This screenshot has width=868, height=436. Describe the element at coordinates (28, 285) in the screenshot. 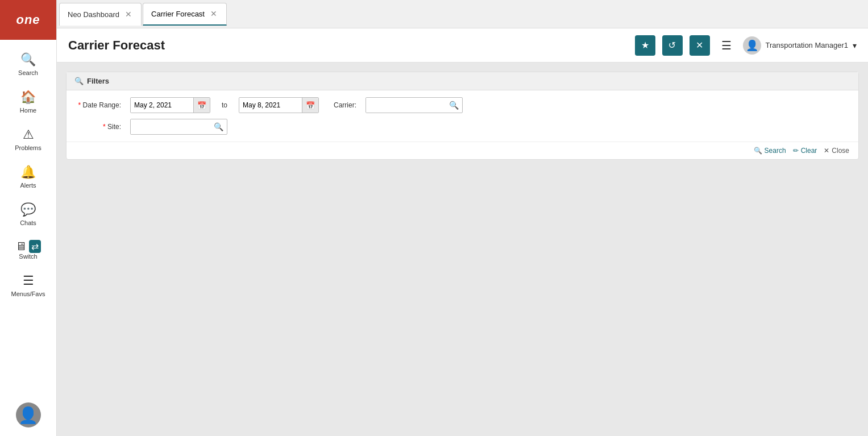

I see `sidebar-item-menus: ☰ Menus/Favs` at that location.